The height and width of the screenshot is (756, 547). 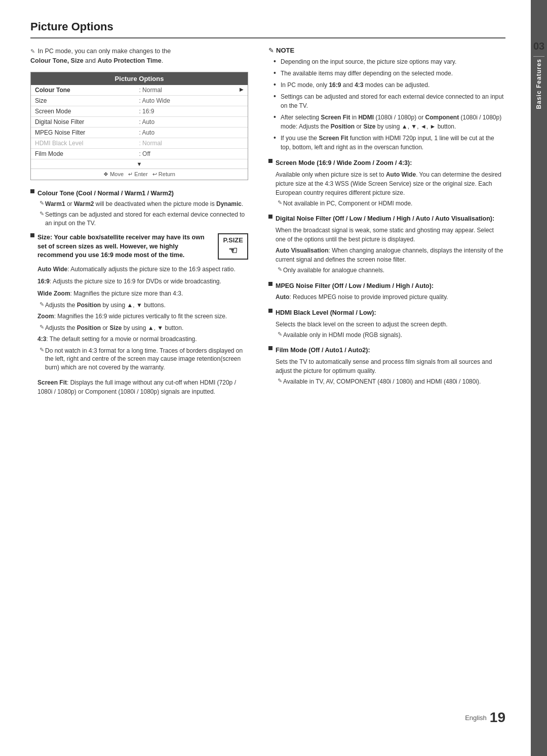 I want to click on sidebar-divider, so click(x=539, y=57).